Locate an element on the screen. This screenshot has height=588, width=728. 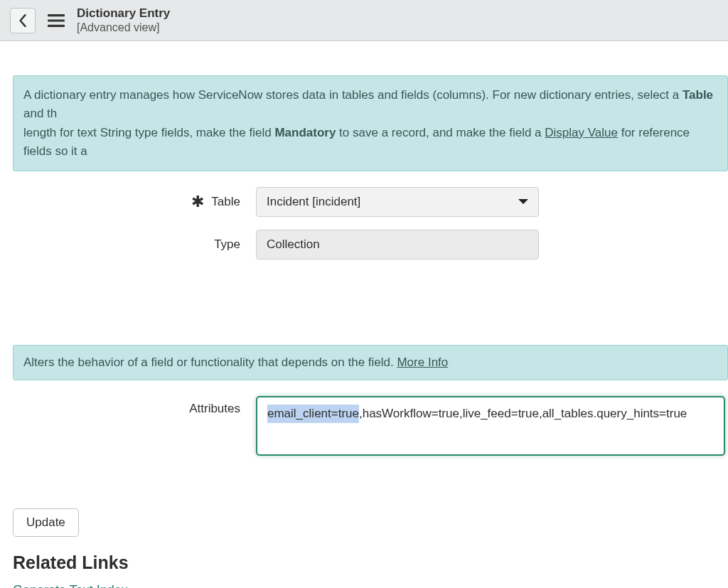
attributes-textarea is located at coordinates (491, 426).